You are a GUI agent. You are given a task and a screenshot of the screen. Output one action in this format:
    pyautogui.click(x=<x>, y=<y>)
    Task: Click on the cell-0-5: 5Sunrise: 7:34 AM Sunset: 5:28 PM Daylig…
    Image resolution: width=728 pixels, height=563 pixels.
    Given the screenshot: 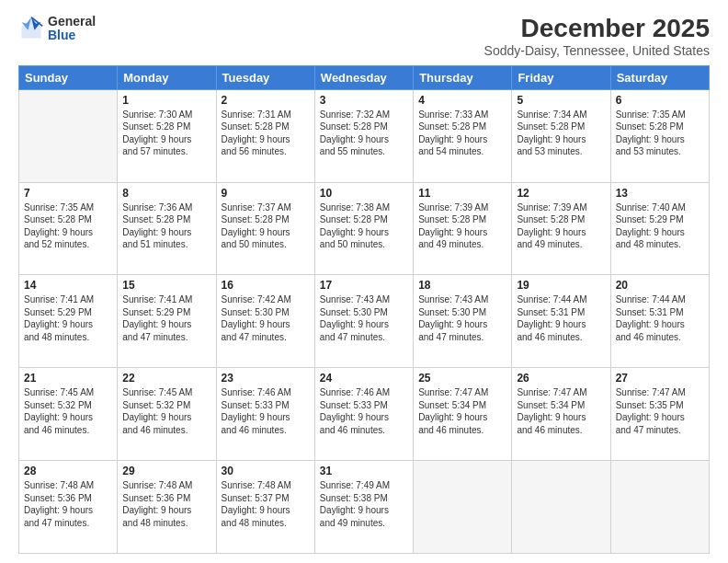 What is the action you would take?
    pyautogui.click(x=561, y=136)
    